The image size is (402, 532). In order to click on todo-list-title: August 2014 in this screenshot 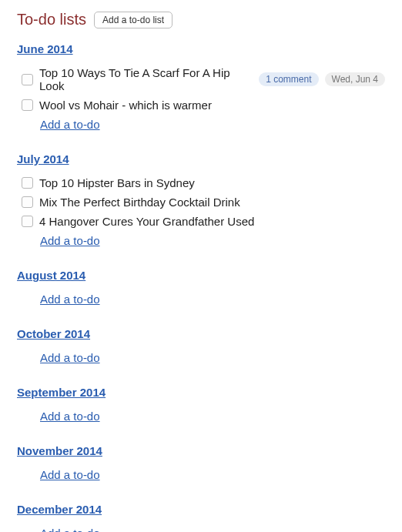, I will do `click(51, 276)`.